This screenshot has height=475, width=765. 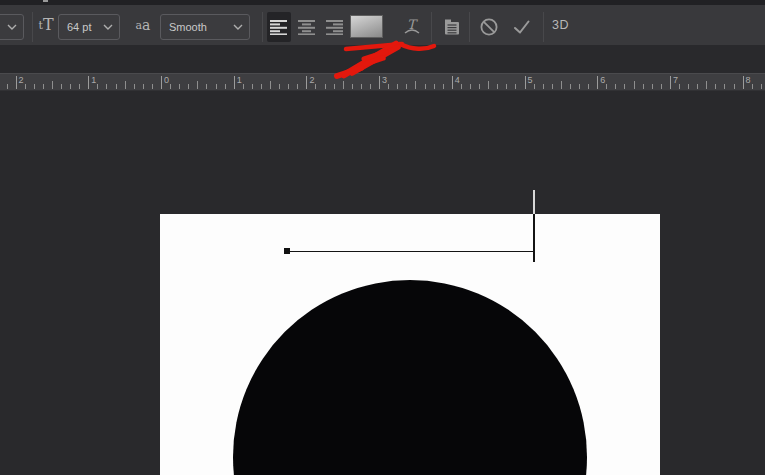 I want to click on warp-text-icon: T, so click(x=412, y=27).